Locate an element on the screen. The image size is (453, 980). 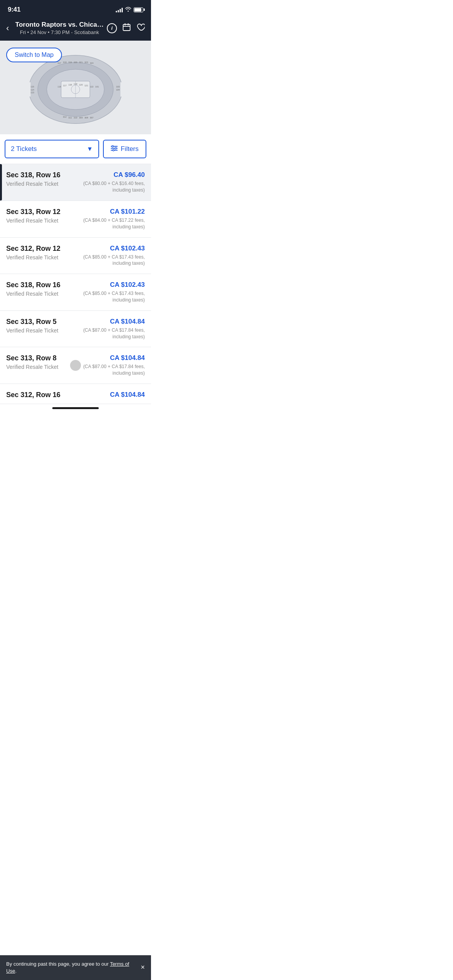
svg-text: 113 is located at coordinates (33, 93).